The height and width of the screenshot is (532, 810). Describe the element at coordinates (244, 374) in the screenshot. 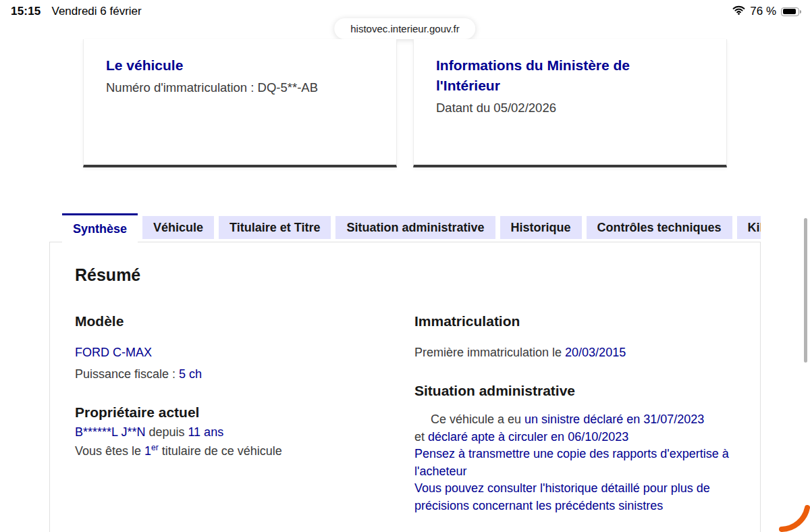

I see `fiscal-power-line: Puissance fiscale : 5 ch` at that location.